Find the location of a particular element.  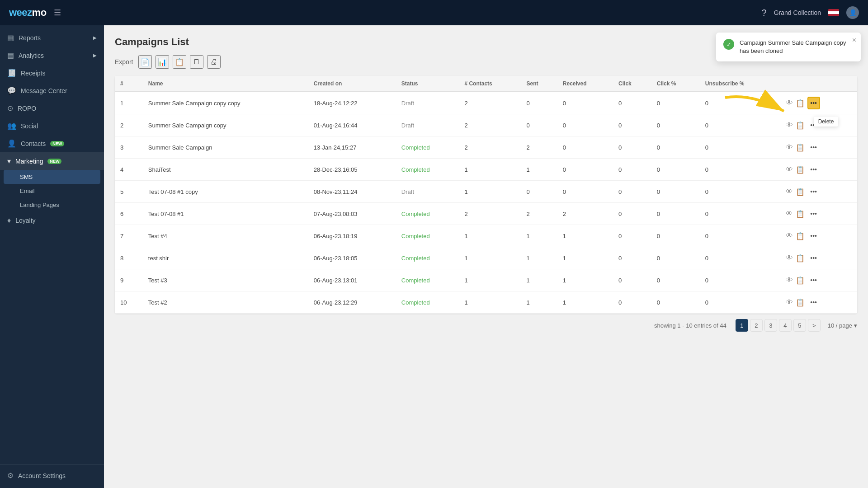

table-row: 3 Summer Sale Campaign 13-Jan-24,15:27 C… is located at coordinates (486, 147).